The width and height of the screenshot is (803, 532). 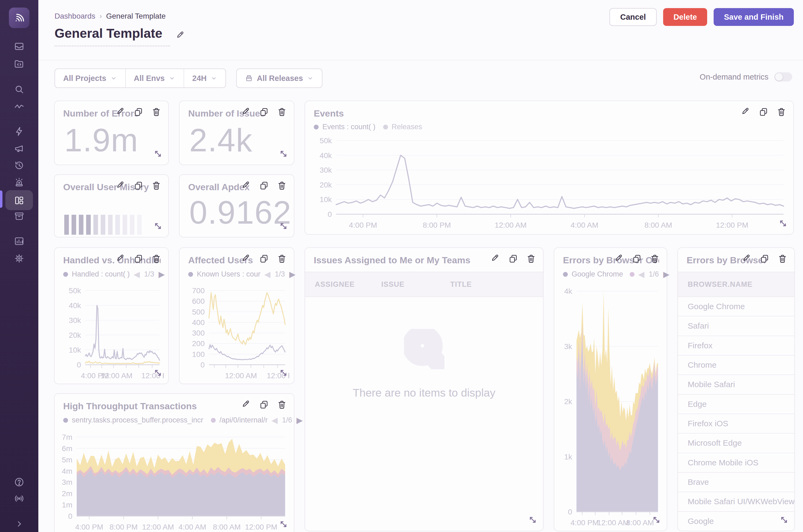 I want to click on sidebar-item-explore, so click(x=19, y=64).